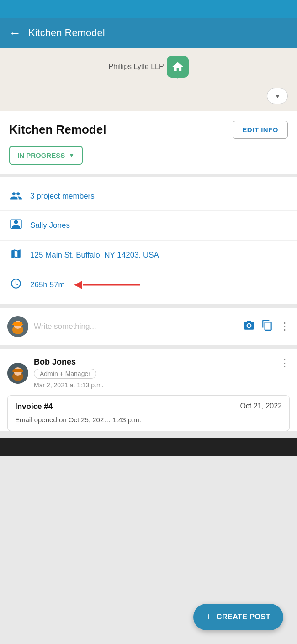 This screenshot has width=297, height=644. What do you see at coordinates (148, 226) in the screenshot?
I see `contact-row: Sally Jones` at bounding box center [148, 226].